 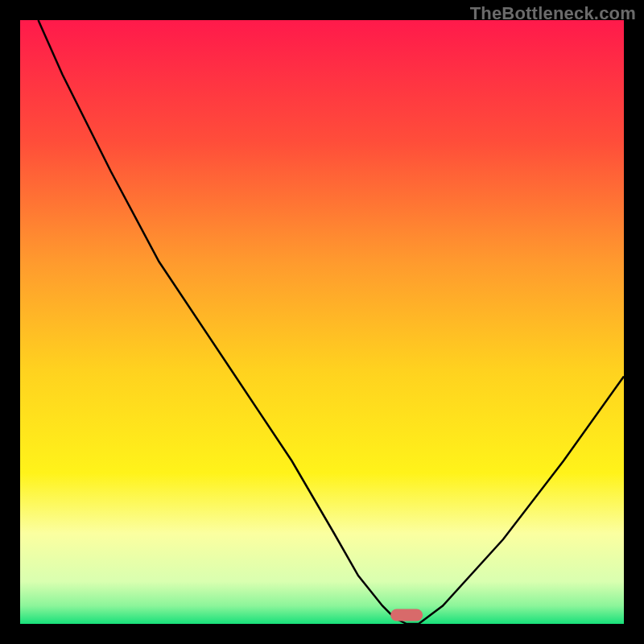 I want to click on watermark-text: TheBottleneck.com, so click(x=553, y=14).